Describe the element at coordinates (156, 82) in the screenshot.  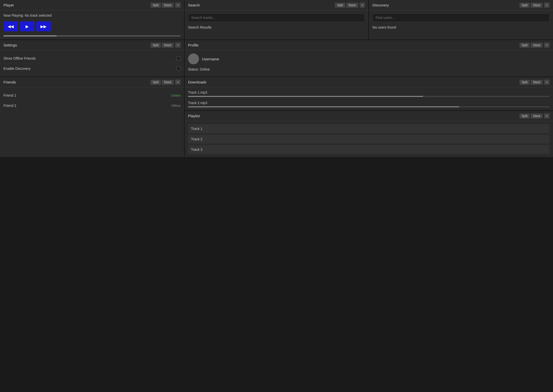
I see `friends-split-button: Split` at that location.